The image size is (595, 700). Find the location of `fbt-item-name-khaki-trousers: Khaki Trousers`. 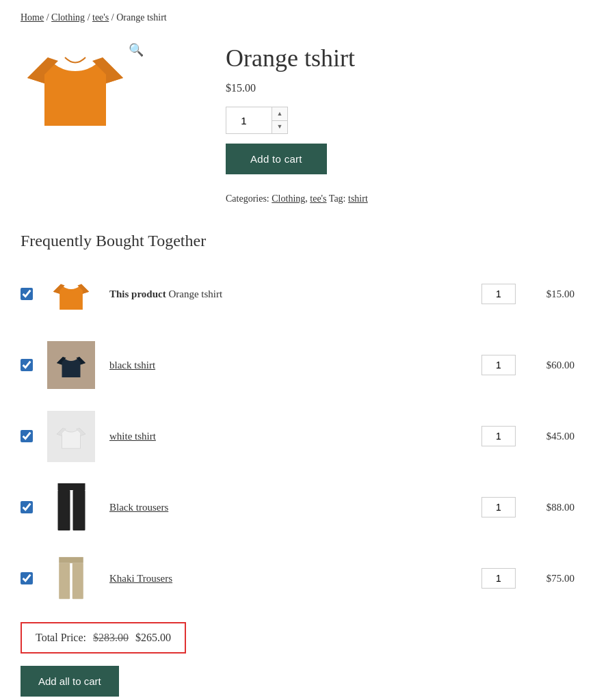

fbt-item-name-khaki-trousers: Khaki Trousers is located at coordinates (290, 578).